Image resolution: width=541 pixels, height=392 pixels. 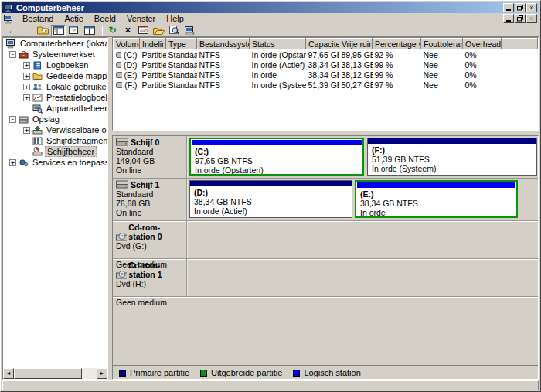 I want to click on refresh-button: ↻, so click(x=113, y=31).